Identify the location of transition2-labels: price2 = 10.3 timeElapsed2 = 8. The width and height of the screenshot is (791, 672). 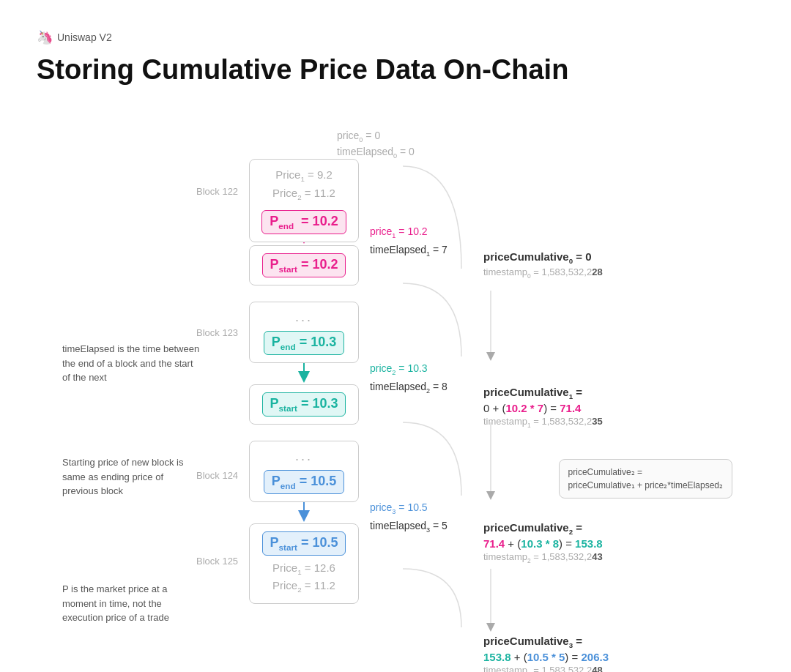
(409, 379).